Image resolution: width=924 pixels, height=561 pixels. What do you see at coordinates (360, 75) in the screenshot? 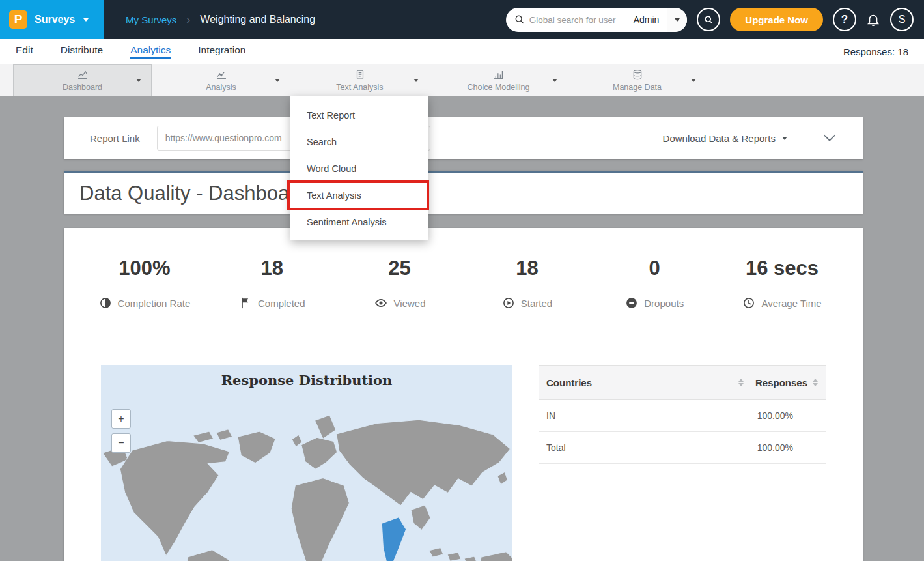
I see `report-document-icon` at bounding box center [360, 75].